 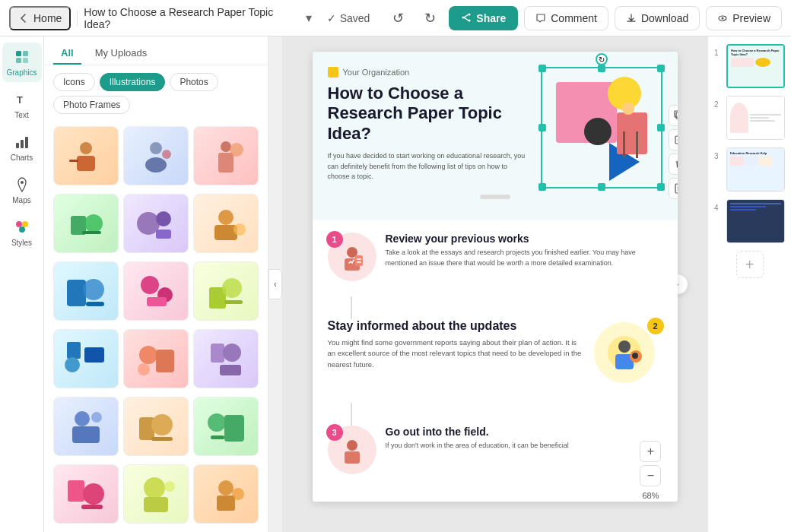 What do you see at coordinates (333, 72) in the screenshot?
I see `org-badge-icon` at bounding box center [333, 72].